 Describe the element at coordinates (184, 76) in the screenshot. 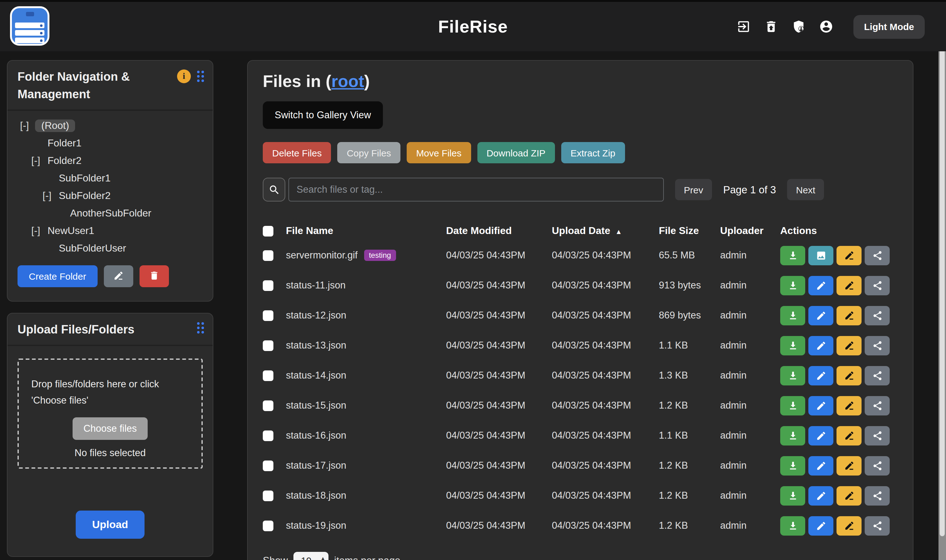

I see `info-icon: i` at that location.